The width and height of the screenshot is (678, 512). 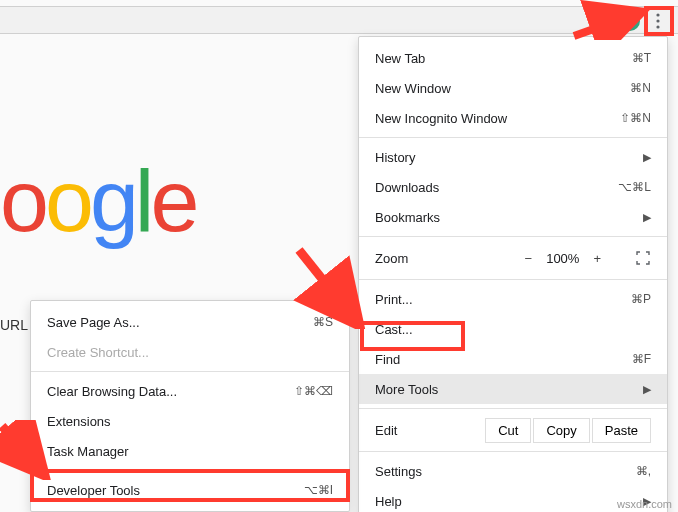 What do you see at coordinates (88, 452) in the screenshot?
I see `menu-item-label: Task Manager` at bounding box center [88, 452].